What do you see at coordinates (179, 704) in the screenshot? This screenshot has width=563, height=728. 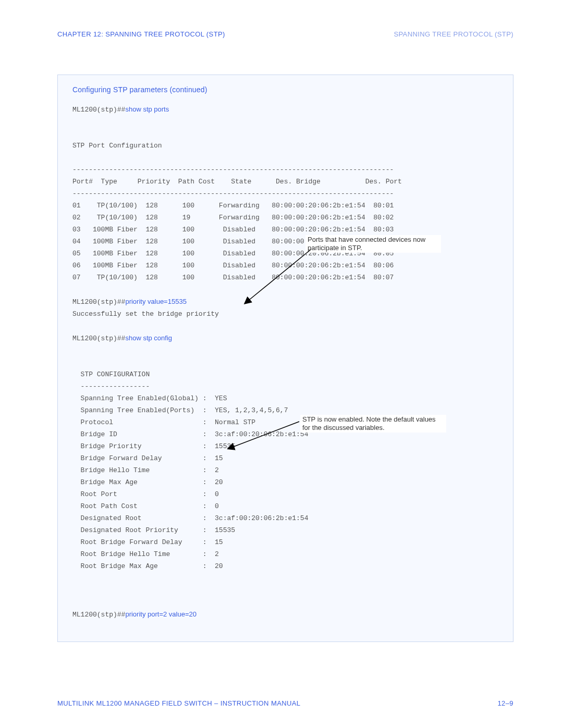 I see `footer-left: MULTILINK ML1200 MANAGED FIELD SWITCH – …` at bounding box center [179, 704].